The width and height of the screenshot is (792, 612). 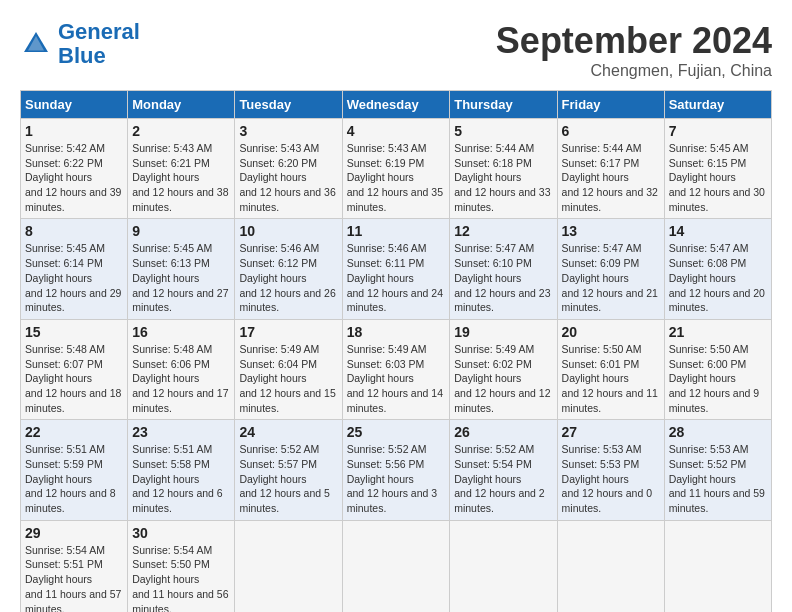 What do you see at coordinates (288, 269) in the screenshot?
I see `table-row: 10 Sunrise: 5:46 AM Sunset: 6:12 PM Dayl…` at bounding box center [288, 269].